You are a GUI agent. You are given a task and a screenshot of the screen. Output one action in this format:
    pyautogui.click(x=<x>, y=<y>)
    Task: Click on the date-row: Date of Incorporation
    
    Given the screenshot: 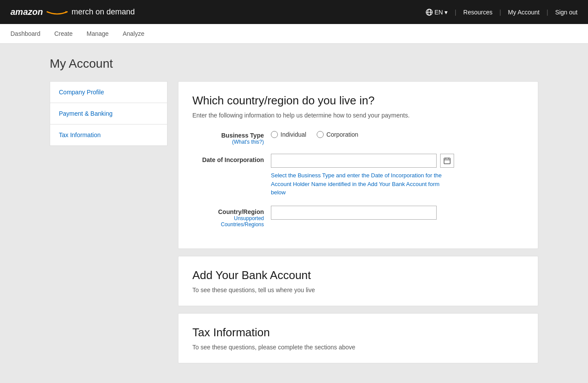 What is the action you would take?
    pyautogui.click(x=358, y=176)
    